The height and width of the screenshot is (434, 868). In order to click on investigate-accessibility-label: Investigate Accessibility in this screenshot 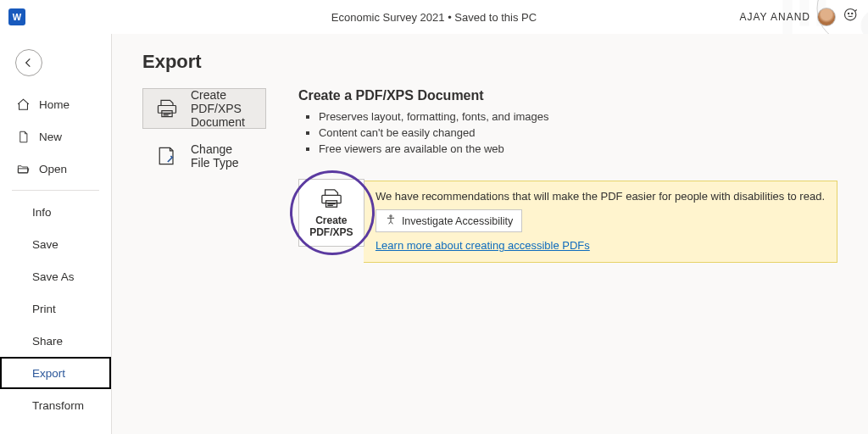, I will do `click(458, 221)`.